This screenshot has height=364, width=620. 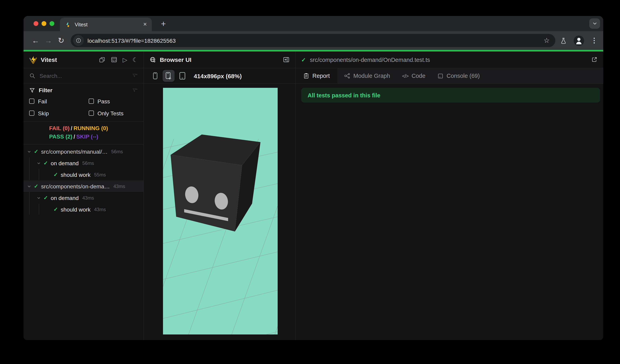 What do you see at coordinates (594, 41) in the screenshot?
I see `browser-menu-icon: ⋮` at bounding box center [594, 41].